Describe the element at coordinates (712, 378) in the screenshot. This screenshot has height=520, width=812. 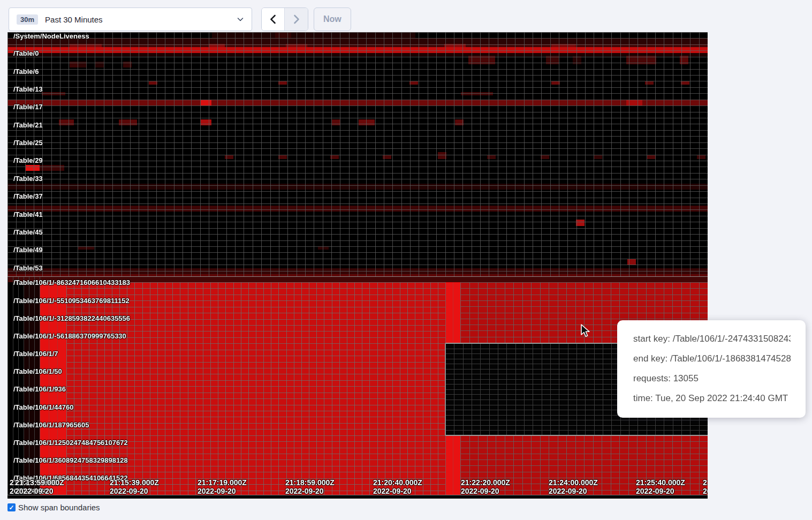
I see `tooltip-requests: requests: 13055` at that location.